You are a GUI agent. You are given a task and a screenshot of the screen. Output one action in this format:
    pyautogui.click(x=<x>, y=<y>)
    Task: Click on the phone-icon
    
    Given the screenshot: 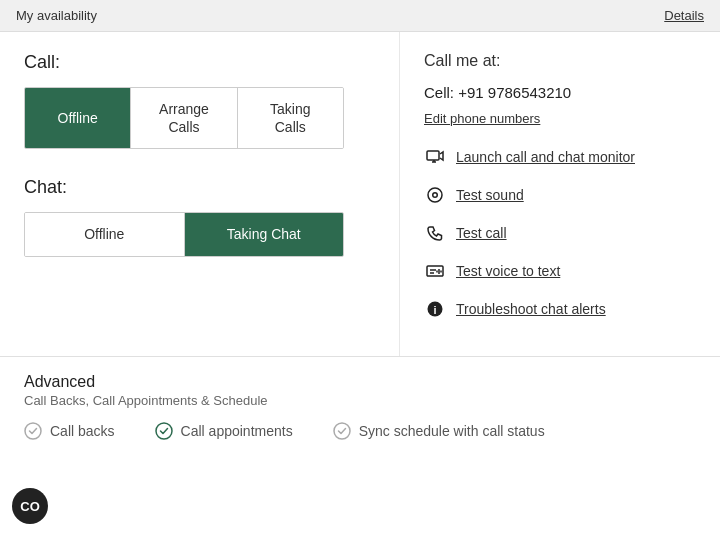 What is the action you would take?
    pyautogui.click(x=435, y=233)
    